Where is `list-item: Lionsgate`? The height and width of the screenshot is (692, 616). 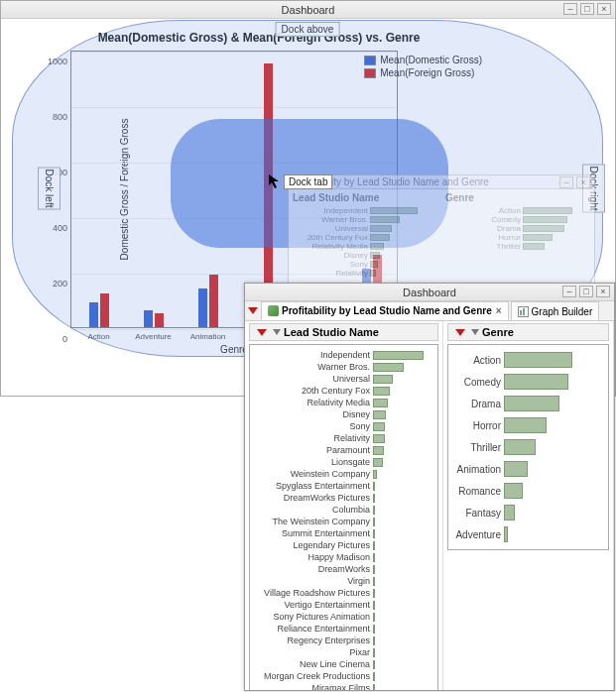 list-item: Lionsgate is located at coordinates (343, 462).